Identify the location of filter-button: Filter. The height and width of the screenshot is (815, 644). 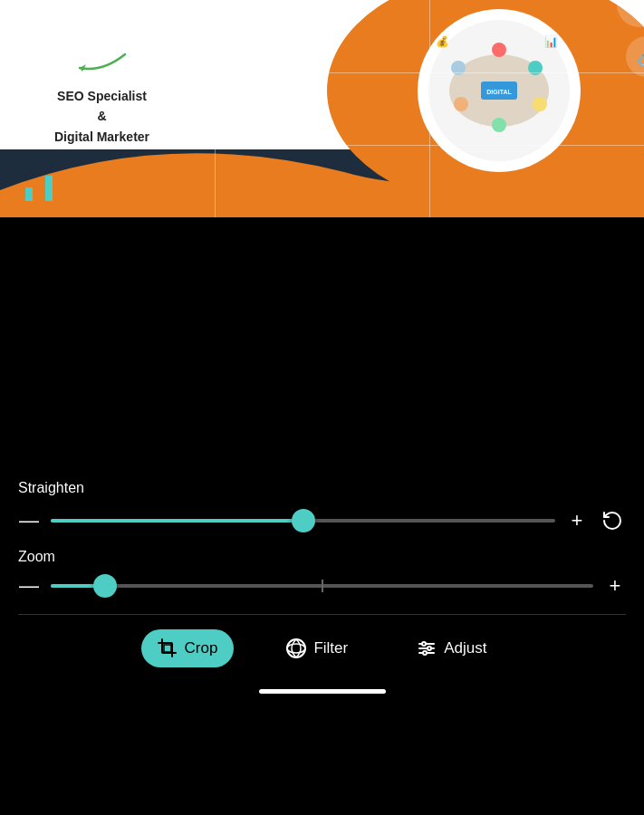
(317, 648).